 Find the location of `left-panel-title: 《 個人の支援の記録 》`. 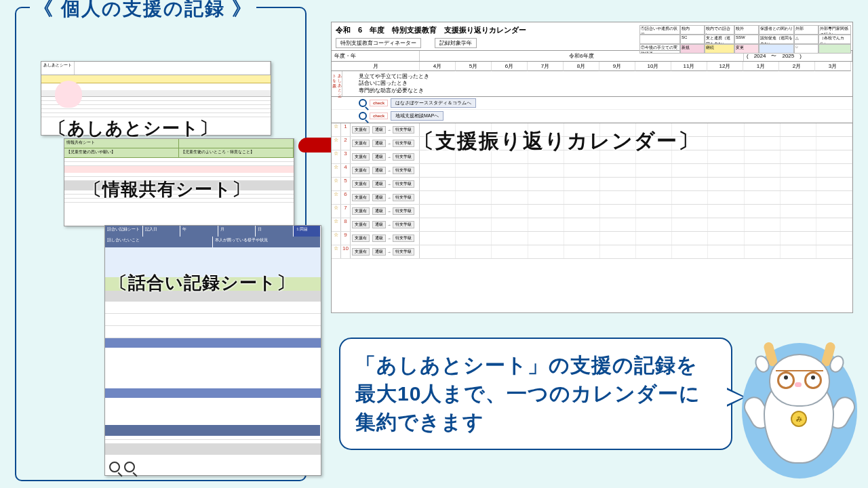

left-panel-title: 《 個人の支援の記録 》 is located at coordinates (143, 11).